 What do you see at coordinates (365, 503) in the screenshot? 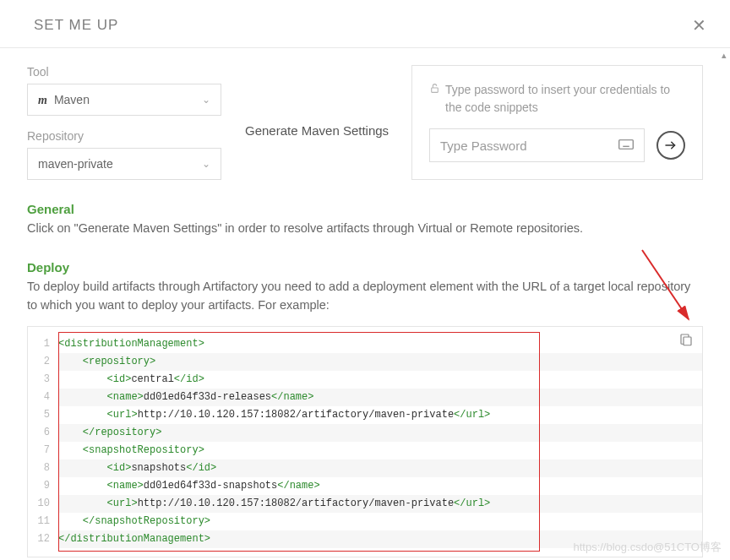
I see `code-line: 10 <url>http://10.10.120.157:18082/artif…` at bounding box center [365, 503].